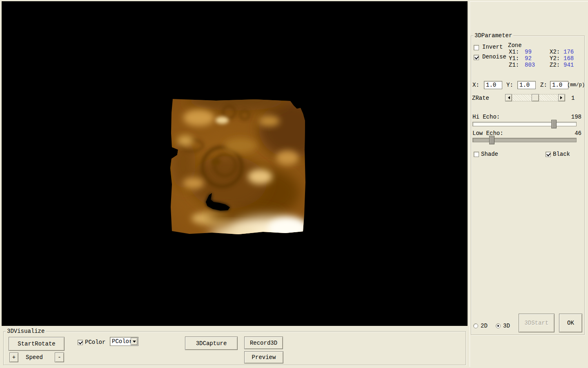  I want to click on zone-title: Zone, so click(515, 45).